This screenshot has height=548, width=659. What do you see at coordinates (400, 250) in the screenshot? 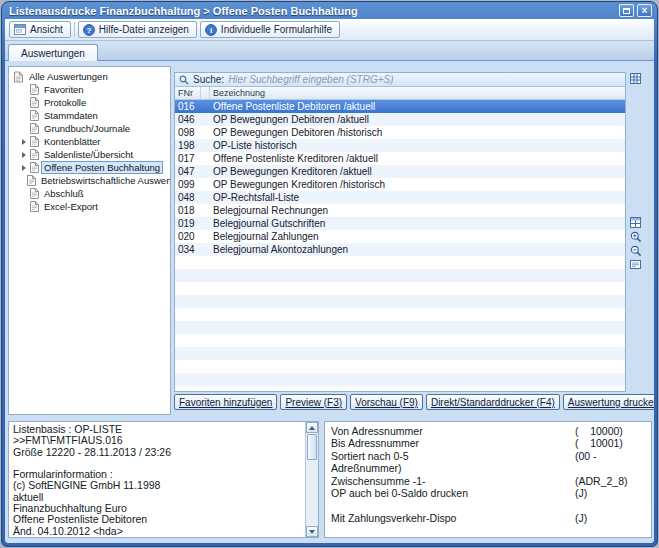
I see `table-row: 034 Belegjournal Akontozahlungen` at bounding box center [400, 250].